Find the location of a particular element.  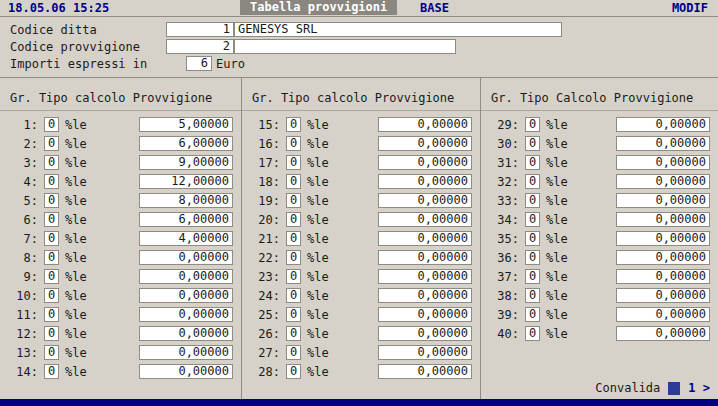

base-menu-item: BASE is located at coordinates (434, 8).